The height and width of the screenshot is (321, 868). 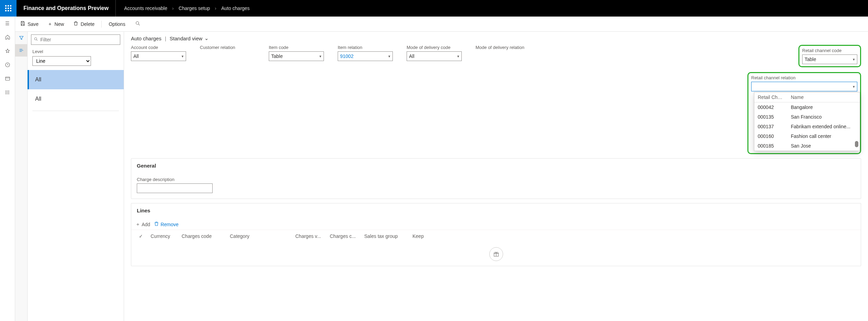 I want to click on left-rail: ☰, so click(x=8, y=24).